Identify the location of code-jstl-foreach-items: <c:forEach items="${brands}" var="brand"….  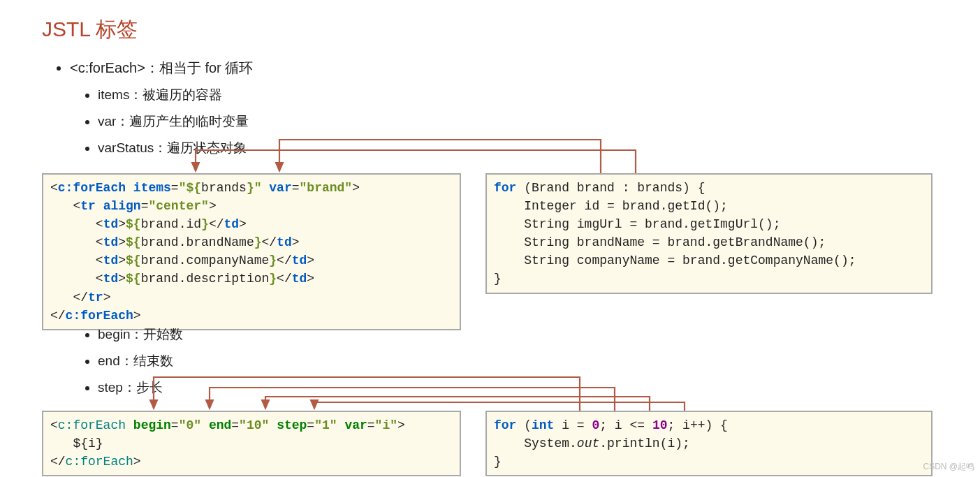
(251, 251).